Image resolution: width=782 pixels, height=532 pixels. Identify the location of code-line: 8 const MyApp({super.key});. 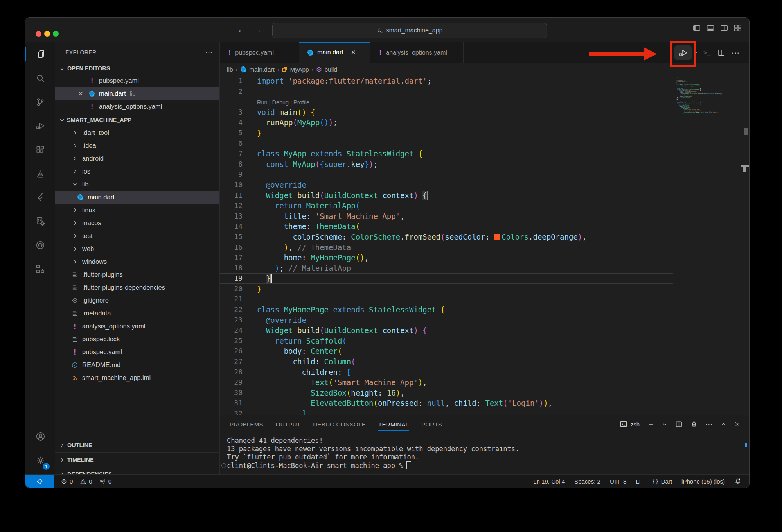
(446, 164).